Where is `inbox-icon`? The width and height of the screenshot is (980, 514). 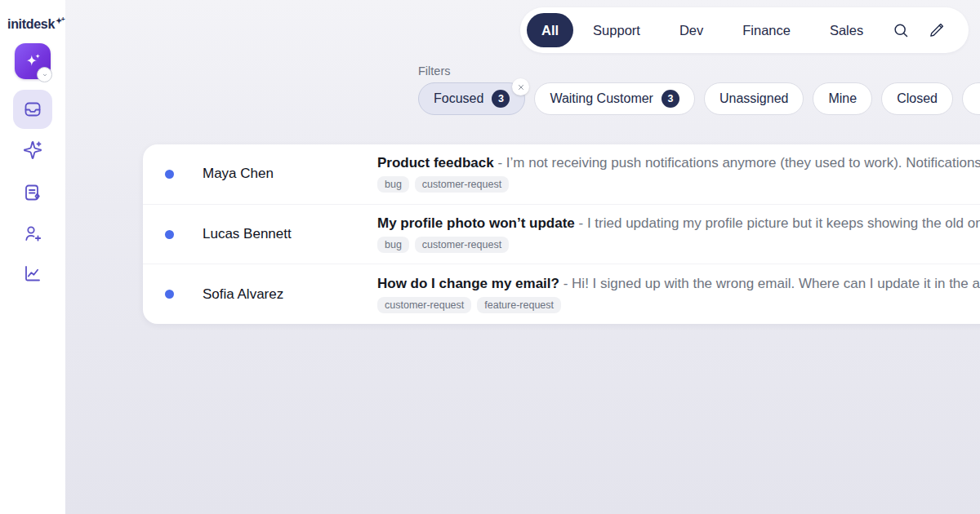 inbox-icon is located at coordinates (33, 109).